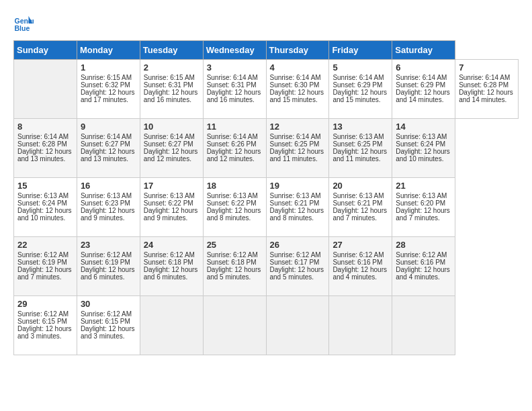  Describe the element at coordinates (25, 24) in the screenshot. I see `logo: General Blue` at that location.